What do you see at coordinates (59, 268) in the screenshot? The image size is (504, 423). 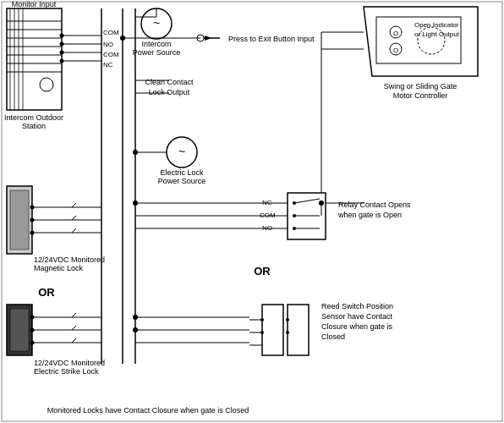 I see `svg-text: Magnetic Lock` at bounding box center [59, 268].